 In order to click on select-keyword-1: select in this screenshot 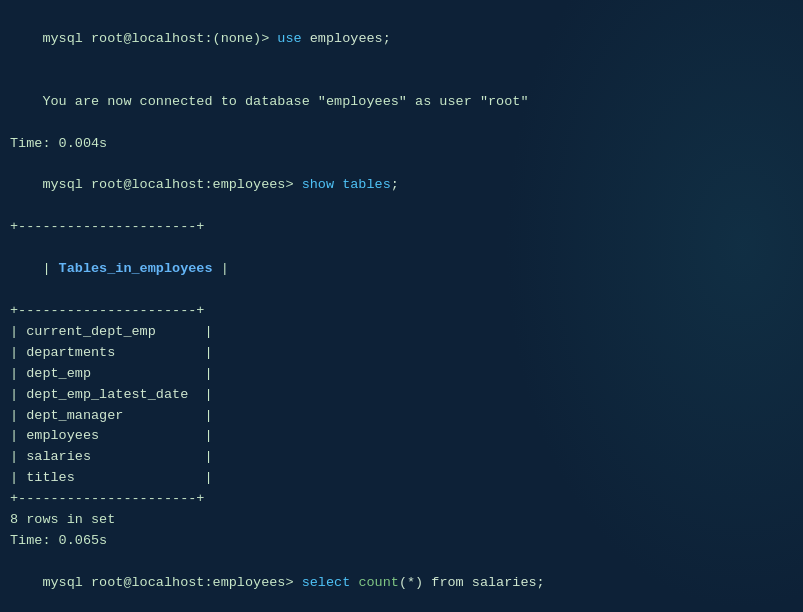, I will do `click(330, 582)`.